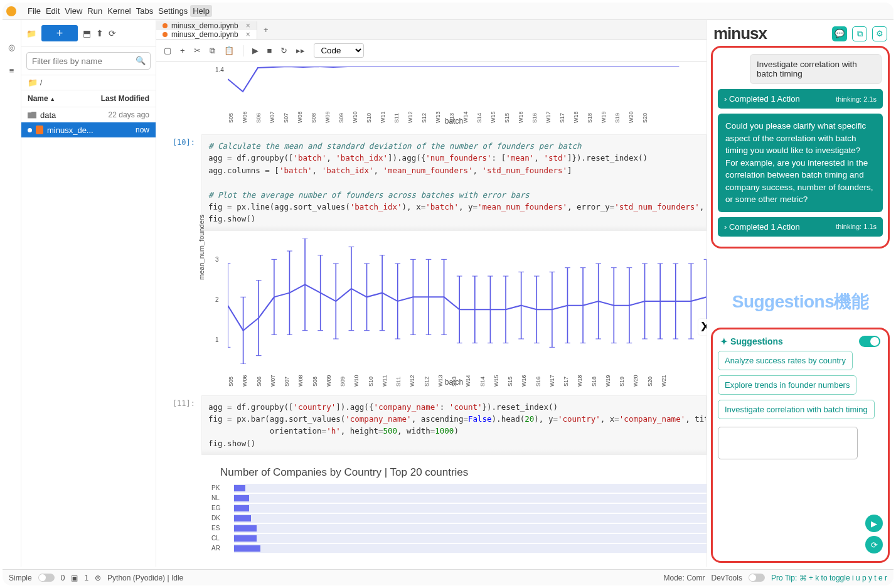  I want to click on menu-file: File, so click(34, 11).